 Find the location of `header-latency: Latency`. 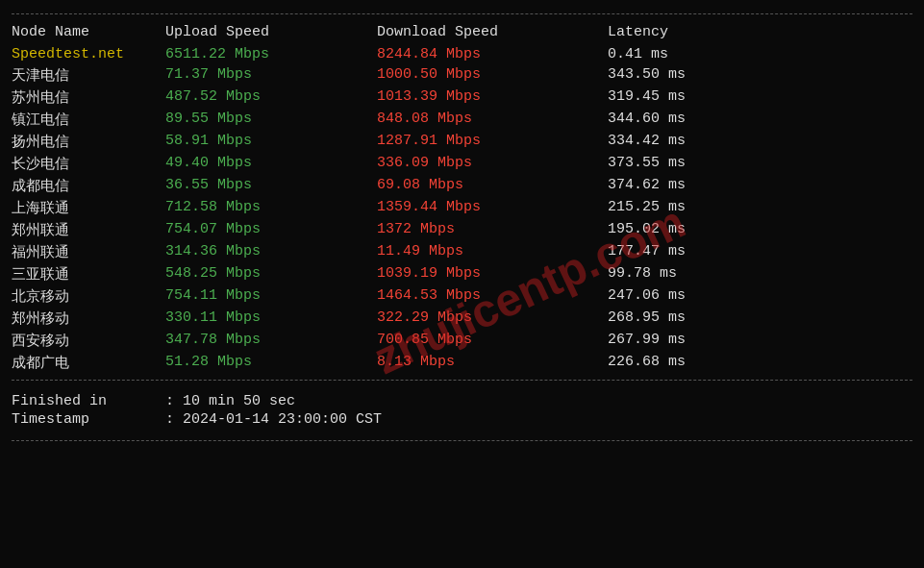

header-latency: Latency is located at coordinates (685, 33).